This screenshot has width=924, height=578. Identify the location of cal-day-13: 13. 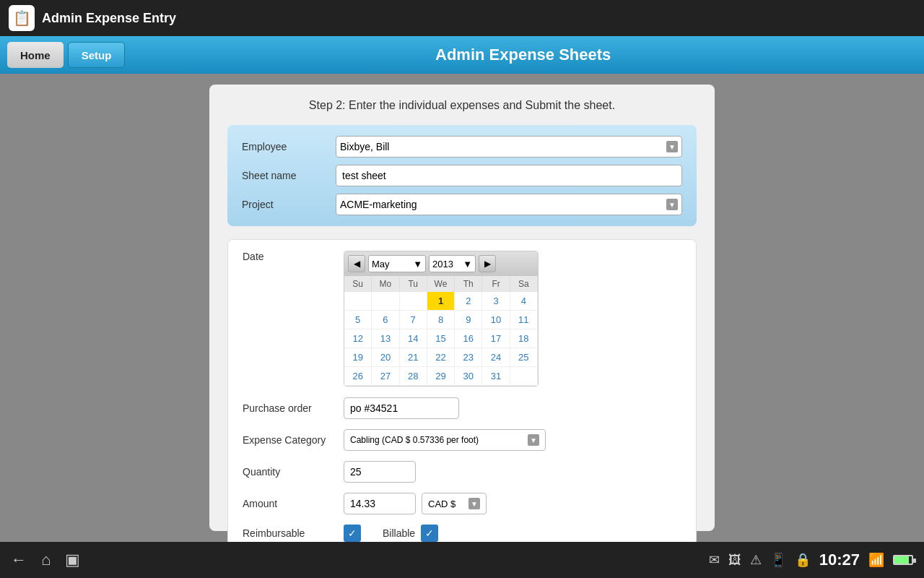
(385, 339).